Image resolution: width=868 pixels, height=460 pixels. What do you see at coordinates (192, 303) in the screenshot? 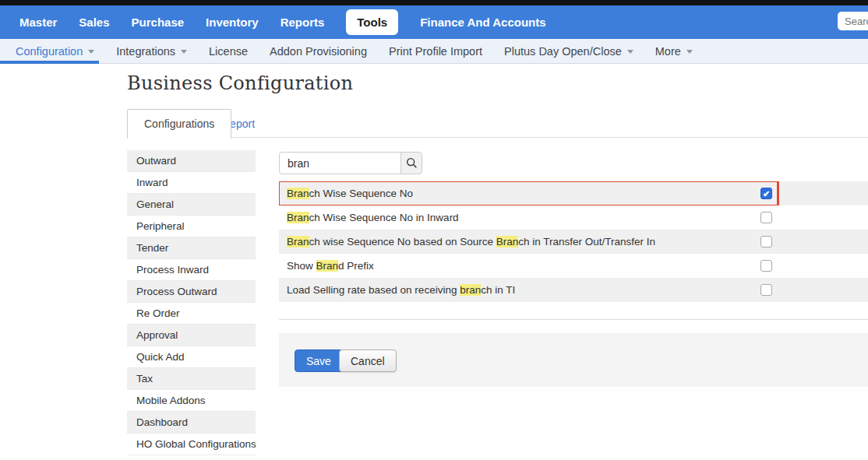
I see `category-sidebar: OutwardInwardGeneralPeripheralTenderProc…` at bounding box center [192, 303].